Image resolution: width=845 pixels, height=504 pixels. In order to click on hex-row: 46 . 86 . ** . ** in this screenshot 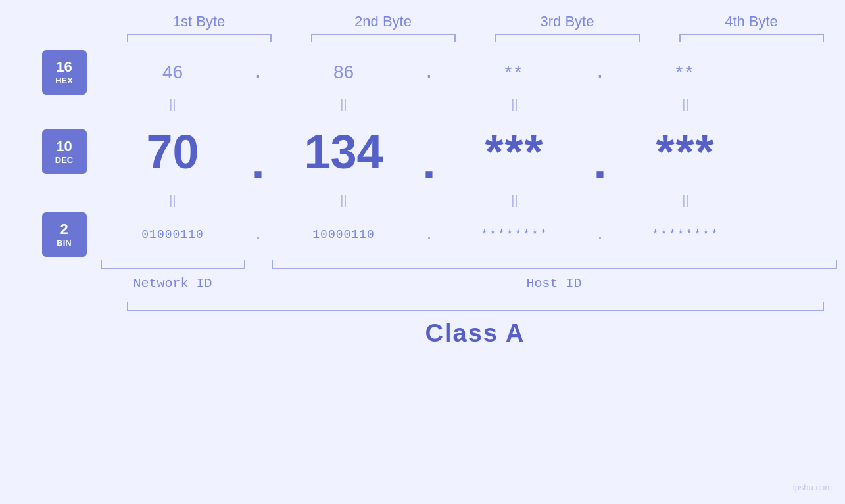, I will do `click(469, 72)`.